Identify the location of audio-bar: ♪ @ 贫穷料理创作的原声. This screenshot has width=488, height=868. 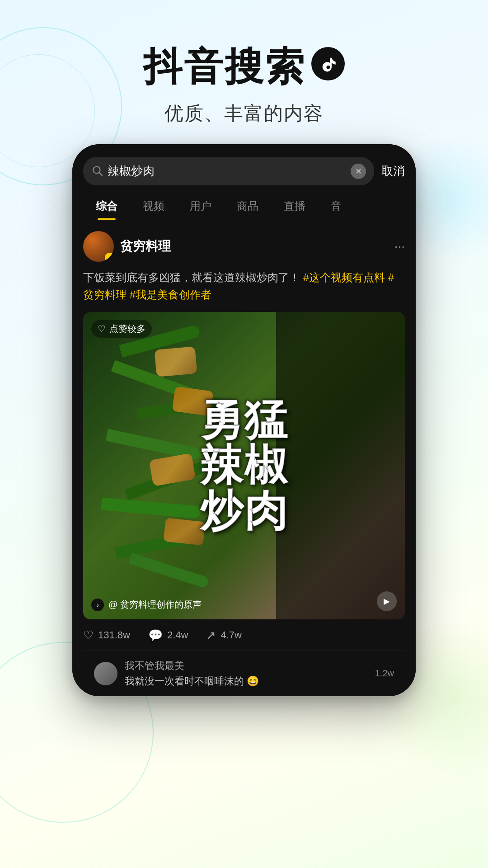
(235, 605).